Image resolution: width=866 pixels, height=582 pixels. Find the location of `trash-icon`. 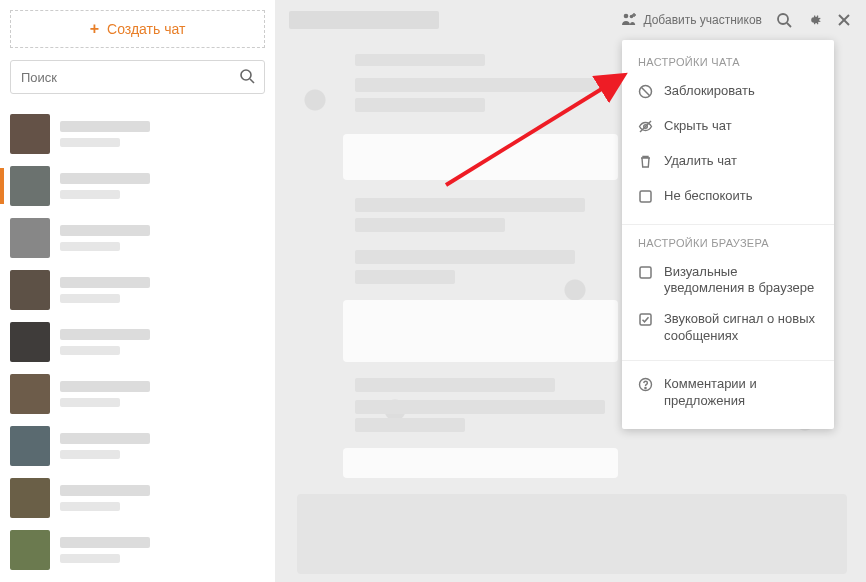

trash-icon is located at coordinates (646, 164).